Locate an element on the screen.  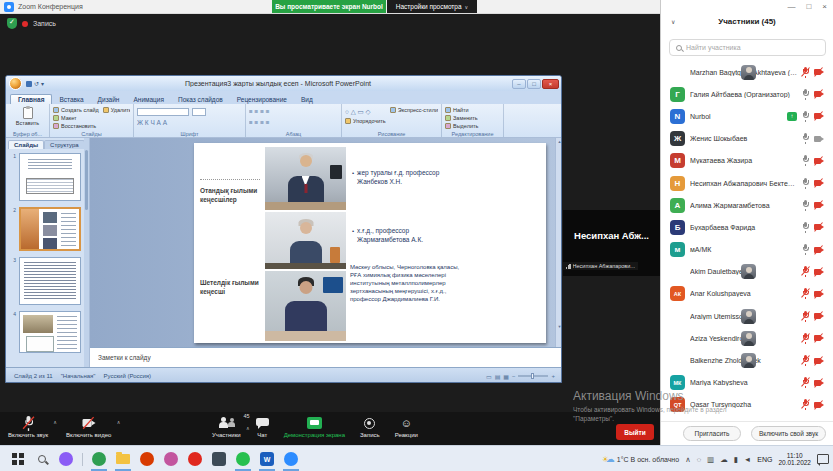
security-shield-icon is located at coordinates (12, 24).